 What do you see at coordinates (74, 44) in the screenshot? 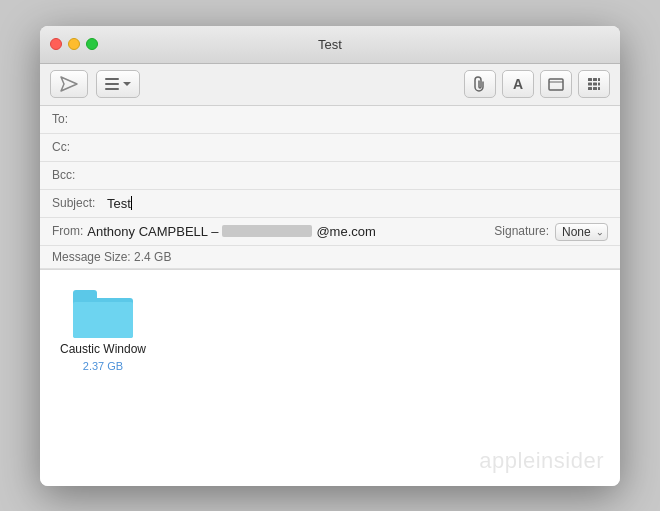
I see `traffic-lights` at bounding box center [74, 44].